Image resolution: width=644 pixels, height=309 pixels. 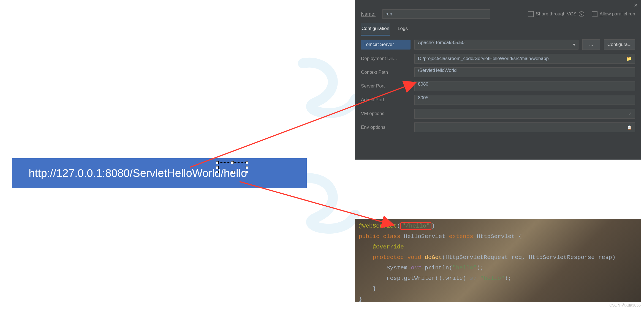 I want to click on context-path-input: /ServletHelloWorld, so click(x=525, y=72).